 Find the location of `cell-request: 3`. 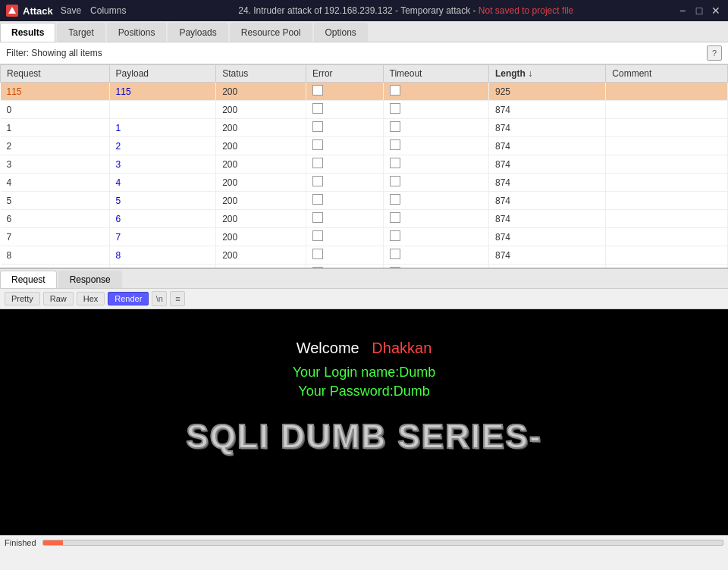

cell-request: 3 is located at coordinates (55, 164).